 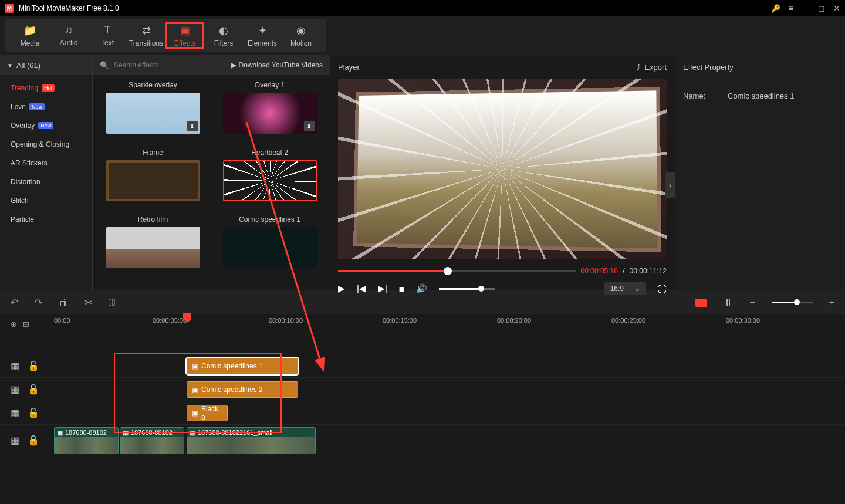 I want to click on panel-expand-button: ›, so click(x=670, y=185).